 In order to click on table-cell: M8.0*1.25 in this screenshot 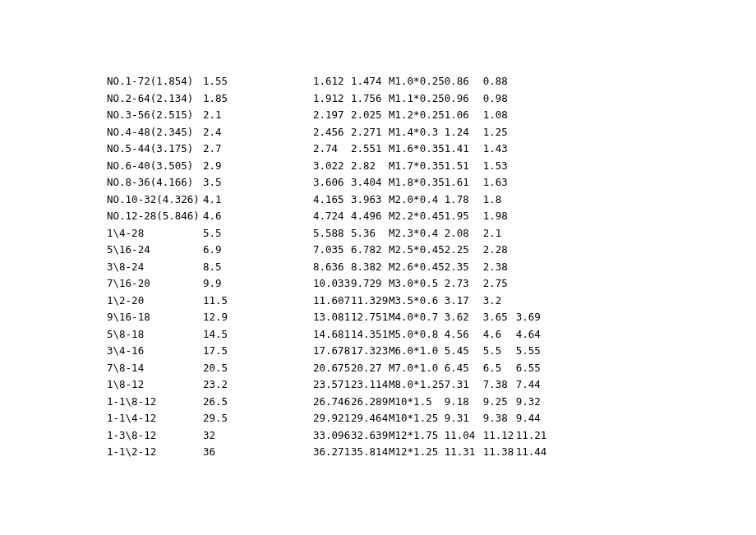, I will do `click(417, 385)`.